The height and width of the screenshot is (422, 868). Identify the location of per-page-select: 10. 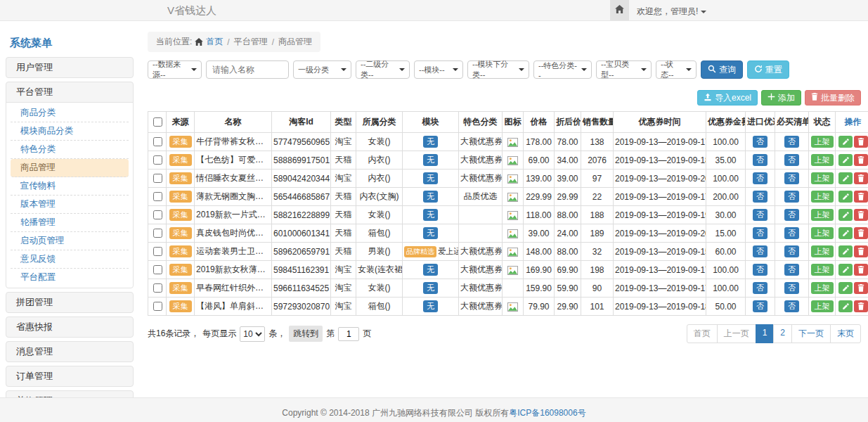
(252, 334).